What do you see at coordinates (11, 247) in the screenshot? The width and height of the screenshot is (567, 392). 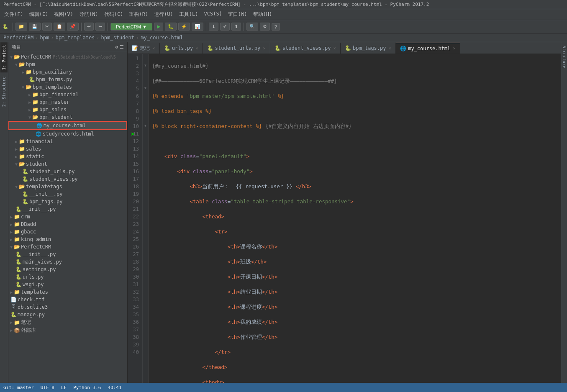 I see `fold-arrow-perfectcrm-sub` at bounding box center [11, 247].